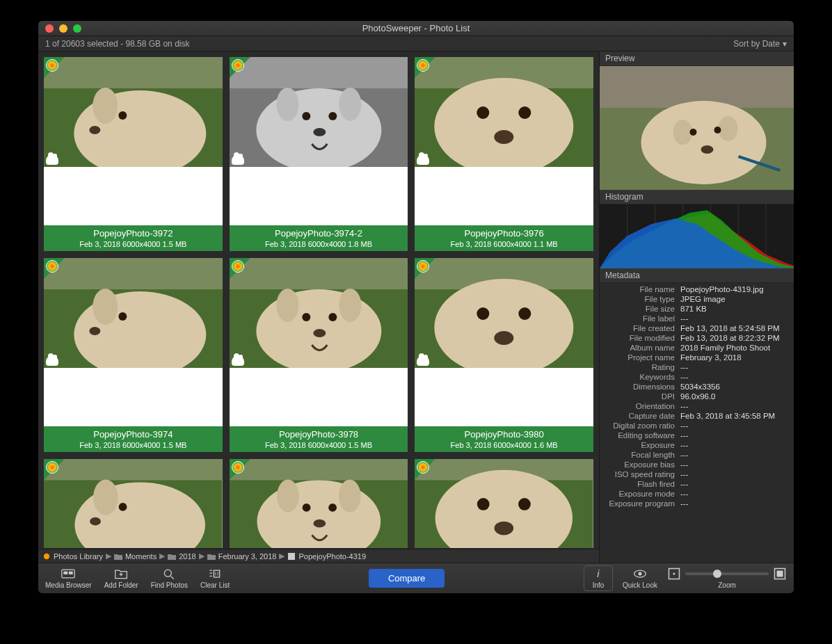 This screenshot has height=644, width=832. What do you see at coordinates (643, 484) in the screenshot?
I see `metadata-label: Flash fired` at bounding box center [643, 484].